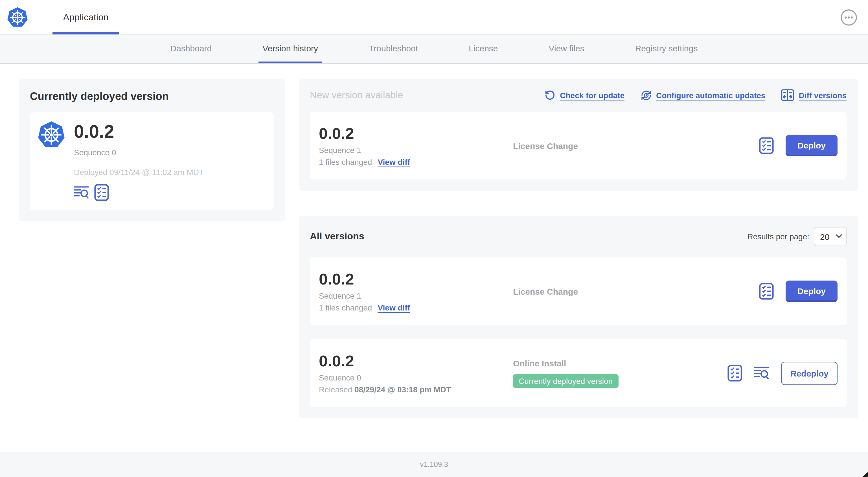 This screenshot has width=868, height=477. Describe the element at coordinates (139, 172) in the screenshot. I see `deployed-timestamp: Deployed 09/11/24 @ 11:02 am MDT` at that location.